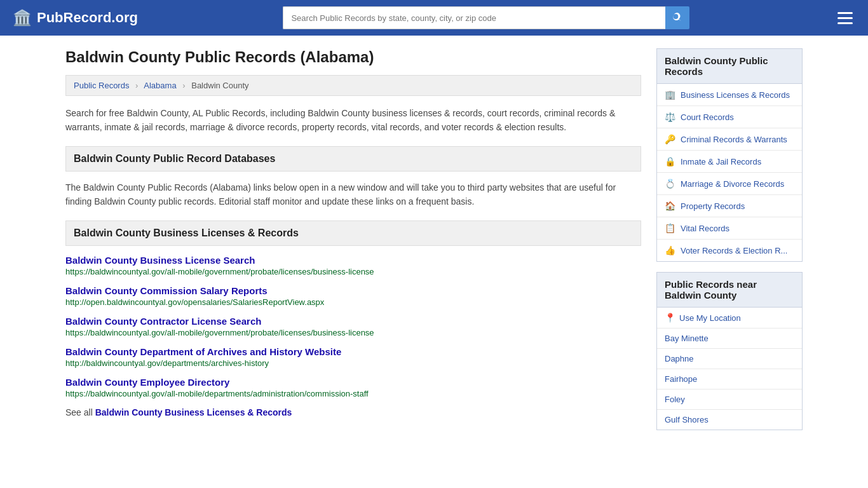 This screenshot has height=488, width=868. I want to click on record-entry: Baldwin County Contractor License Search…, so click(353, 327).